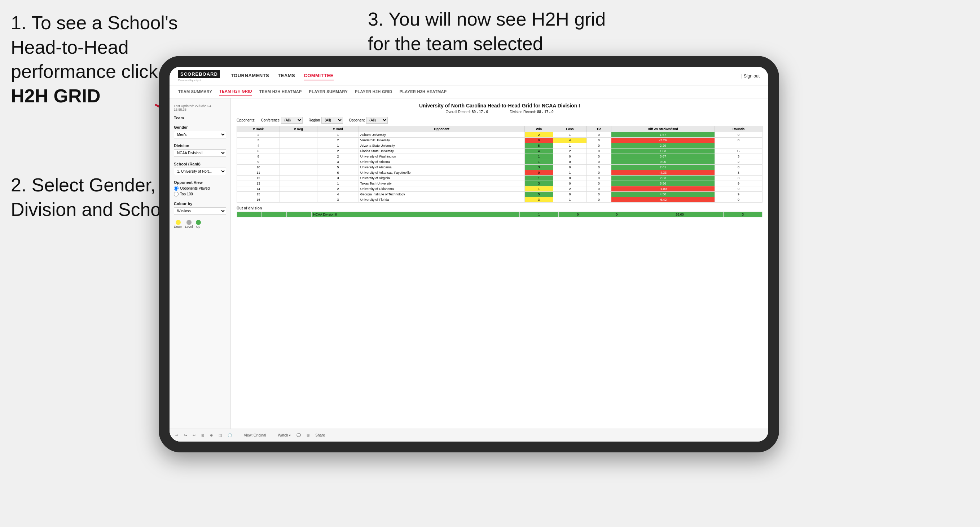  I want to click on col-reg: # Reg, so click(299, 129).